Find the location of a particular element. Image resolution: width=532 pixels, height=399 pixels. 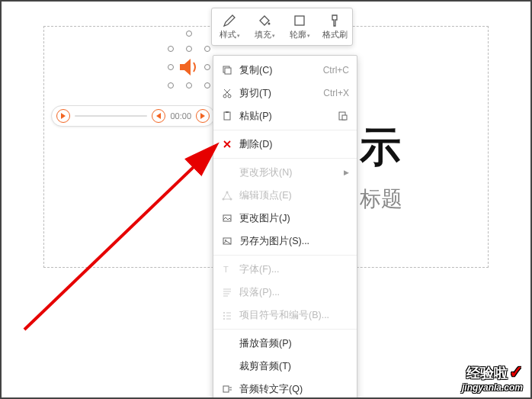

bullets-icon is located at coordinates (227, 315).